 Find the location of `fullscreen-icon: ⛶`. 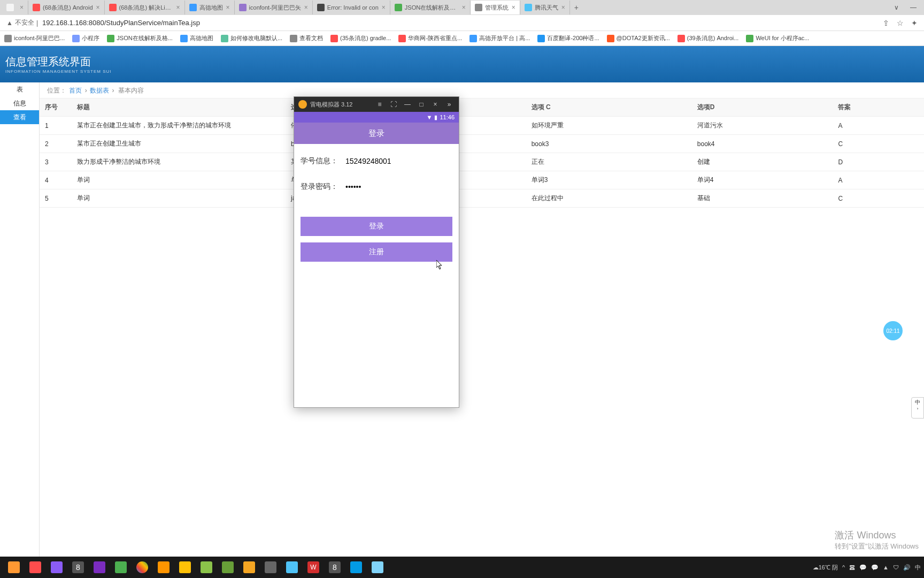

fullscreen-icon: ⛶ is located at coordinates (394, 104).